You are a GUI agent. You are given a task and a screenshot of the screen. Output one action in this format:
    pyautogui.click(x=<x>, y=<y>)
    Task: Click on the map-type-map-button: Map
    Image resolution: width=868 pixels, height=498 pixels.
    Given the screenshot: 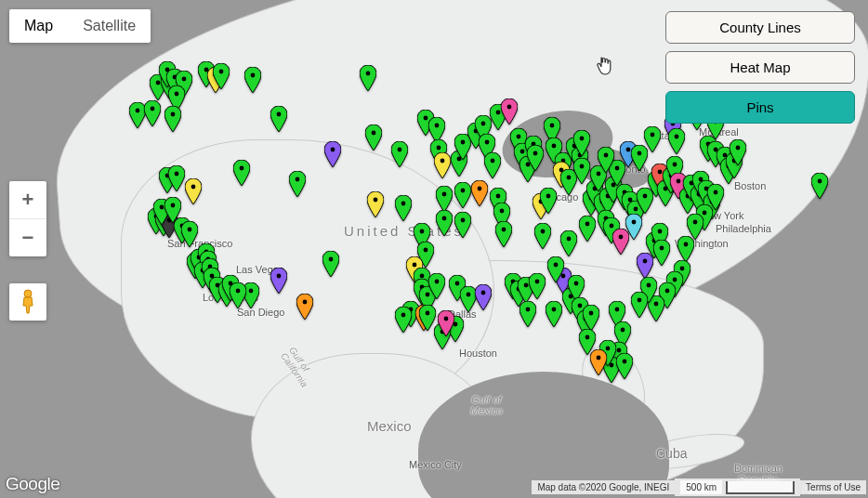 What is the action you would take?
    pyautogui.click(x=39, y=26)
    